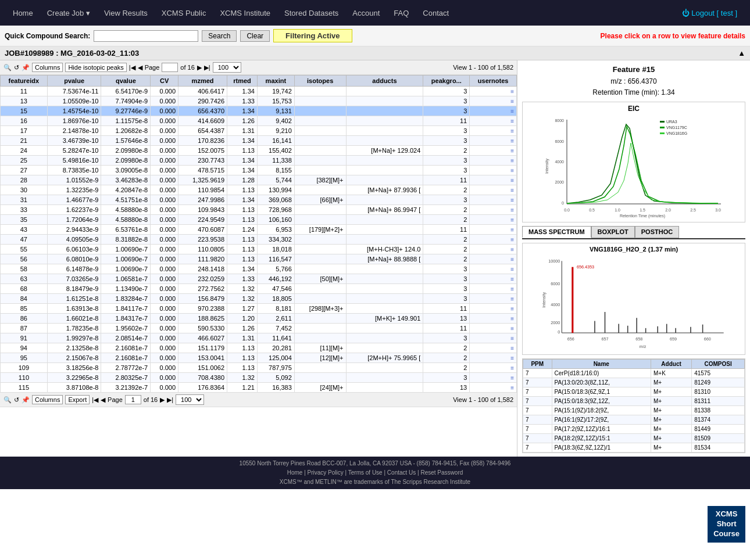  Describe the element at coordinates (259, 349) in the screenshot. I see `table-row: 942.13258e-82.16081e-70.000151.11791.132…` at that location.